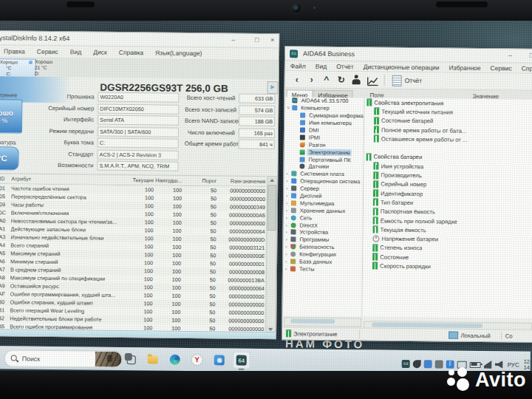 This screenshot has width=532, height=399. Describe the element at coordinates (257, 122) in the screenshot. I see `field-value: 188 GB` at that location.